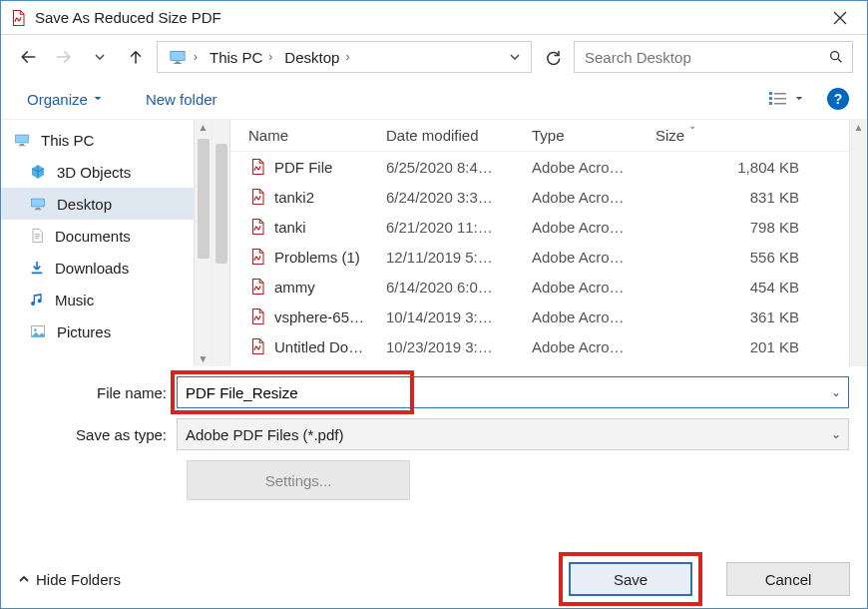 Image resolution: width=868 pixels, height=609 pixels. What do you see at coordinates (28, 57) in the screenshot?
I see `arrow-left-icon` at bounding box center [28, 57].